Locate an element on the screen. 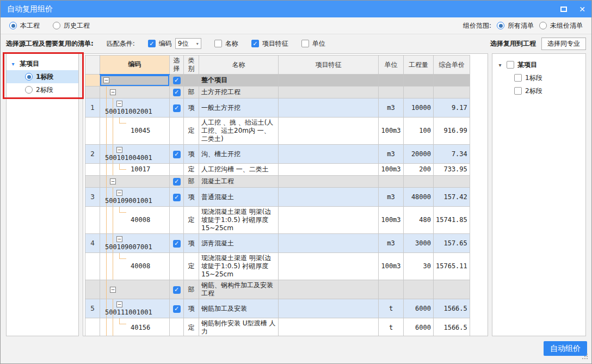  cell-unit: t is located at coordinates (391, 328).